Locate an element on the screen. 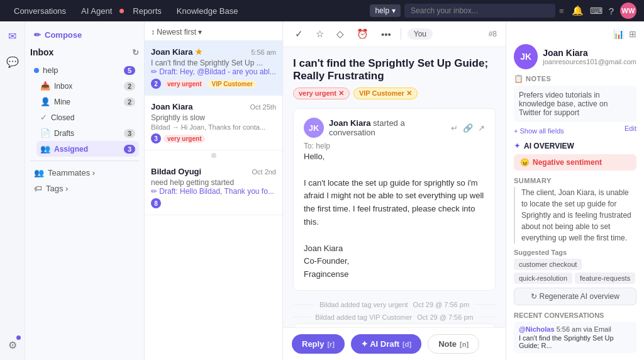 This screenshot has height=360, width=644. conv-list-divider is located at coordinates (214, 155).